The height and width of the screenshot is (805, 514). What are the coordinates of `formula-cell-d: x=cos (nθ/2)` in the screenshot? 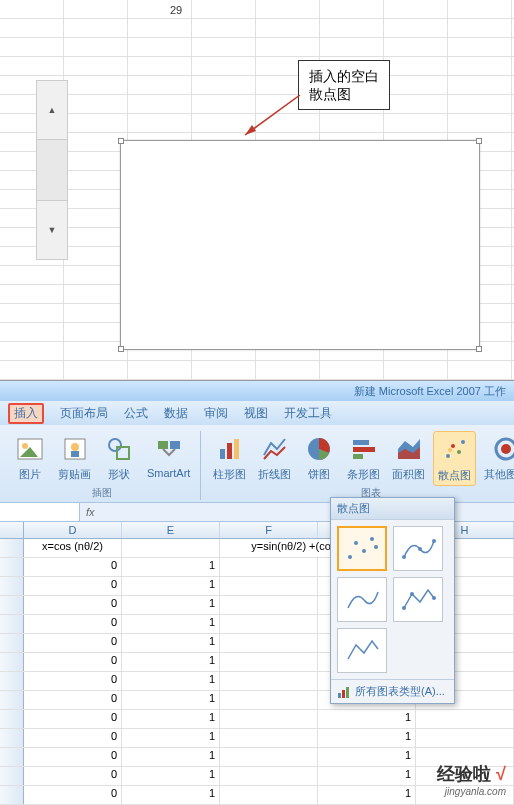 It's located at (73, 548).